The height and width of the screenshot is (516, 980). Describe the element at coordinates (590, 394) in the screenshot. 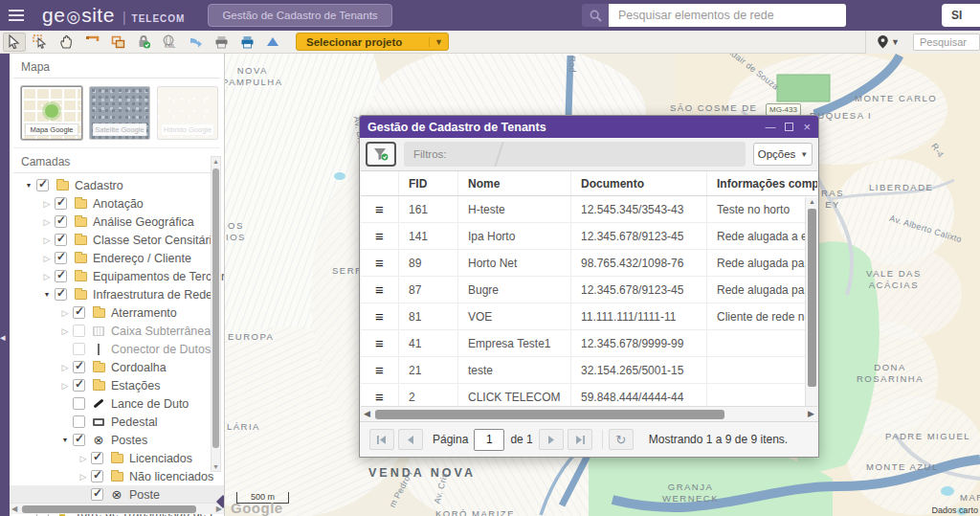

I see `table-row: ≡2CLICK TELECOM59.848.444/4444-44` at that location.